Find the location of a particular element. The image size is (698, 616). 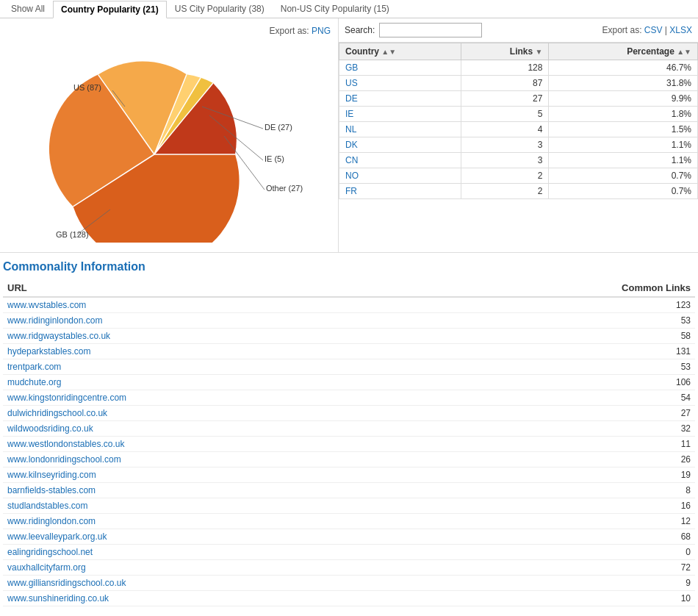

table-row: DE 27 9.9% is located at coordinates (519, 99).